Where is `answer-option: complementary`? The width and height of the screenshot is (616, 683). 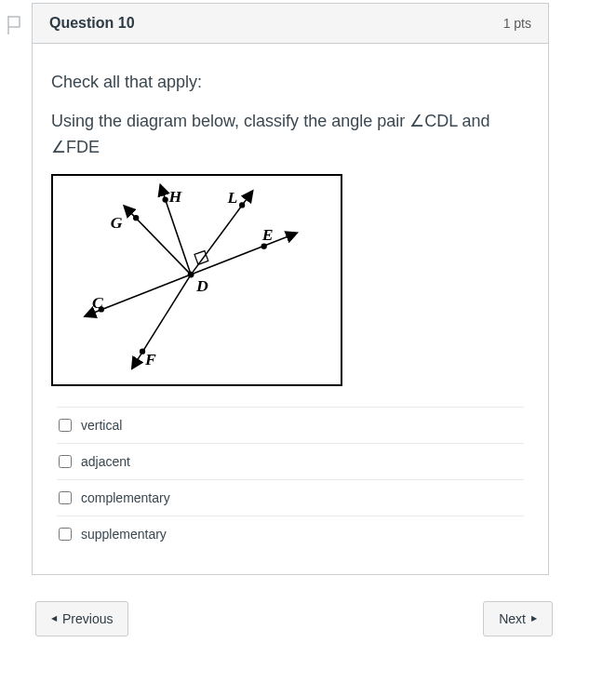
answer-option: complementary is located at coordinates (290, 497).